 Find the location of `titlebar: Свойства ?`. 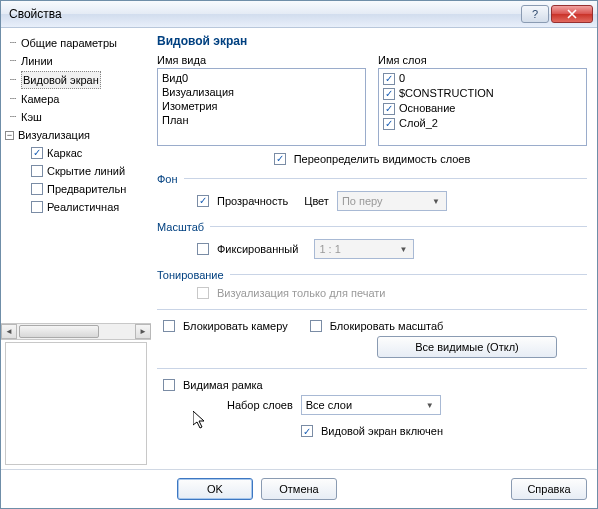

titlebar: Свойства ? is located at coordinates (299, 14).